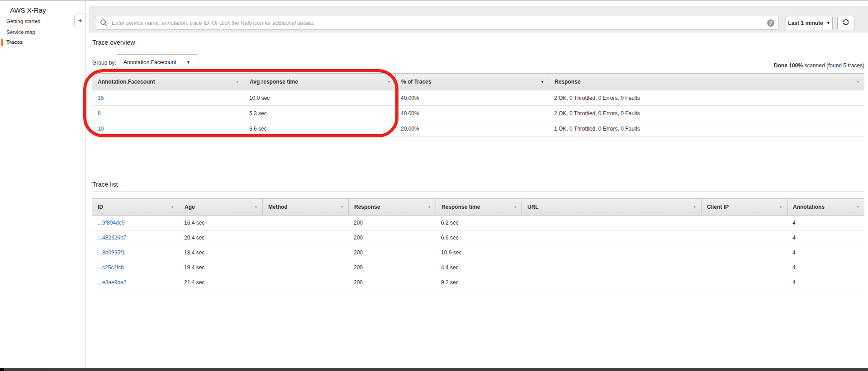 Image resolution: width=868 pixels, height=371 pixels. Describe the element at coordinates (479, 129) in the screenshot. I see `table-row: 10 6.6 sec 20.00% 1 OK, 0 Throttled, 0 E…` at that location.